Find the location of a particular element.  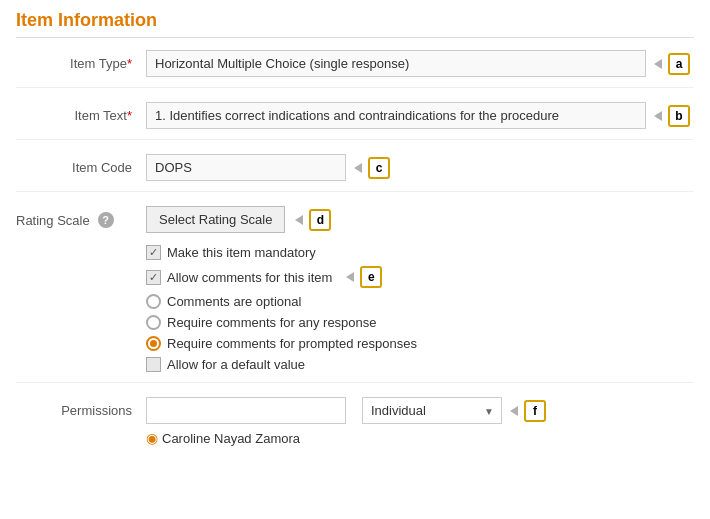

item-text-value: 1. Identifies correct indications and co… is located at coordinates (396, 116).